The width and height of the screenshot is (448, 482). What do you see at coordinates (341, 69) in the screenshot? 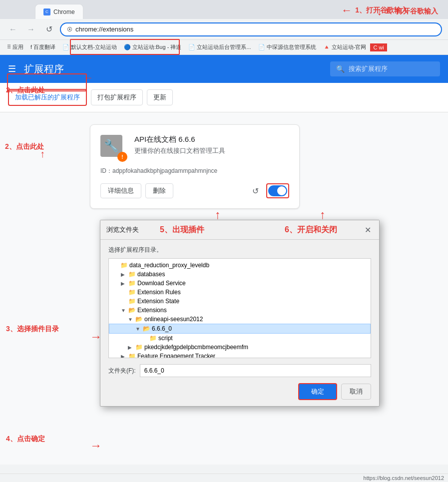
I see `search-icon: 🔍` at bounding box center [341, 69].